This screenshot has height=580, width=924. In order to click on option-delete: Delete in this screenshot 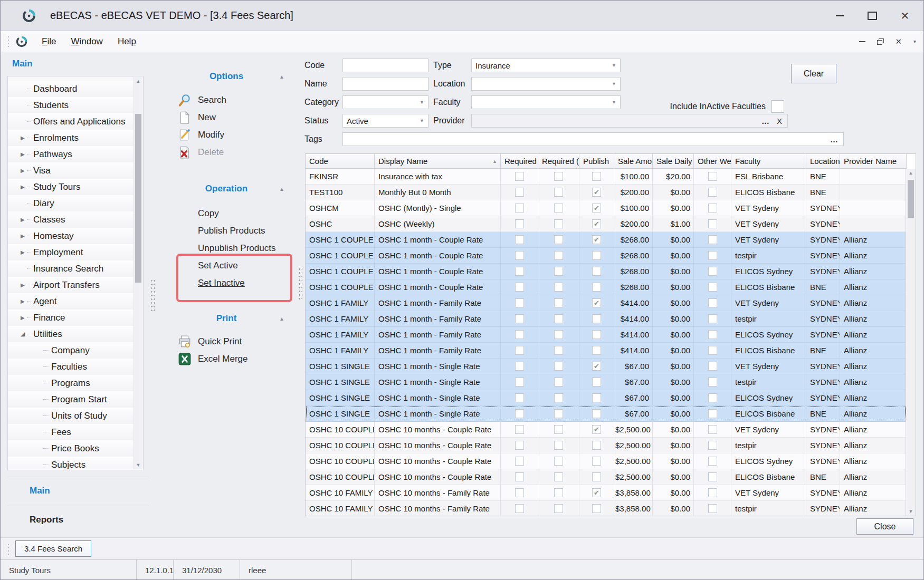, I will do `click(226, 152)`.